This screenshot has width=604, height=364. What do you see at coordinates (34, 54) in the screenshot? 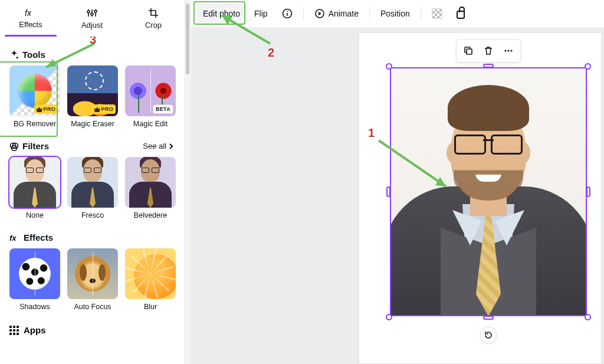
I see `tools-title: Tools` at bounding box center [34, 54].